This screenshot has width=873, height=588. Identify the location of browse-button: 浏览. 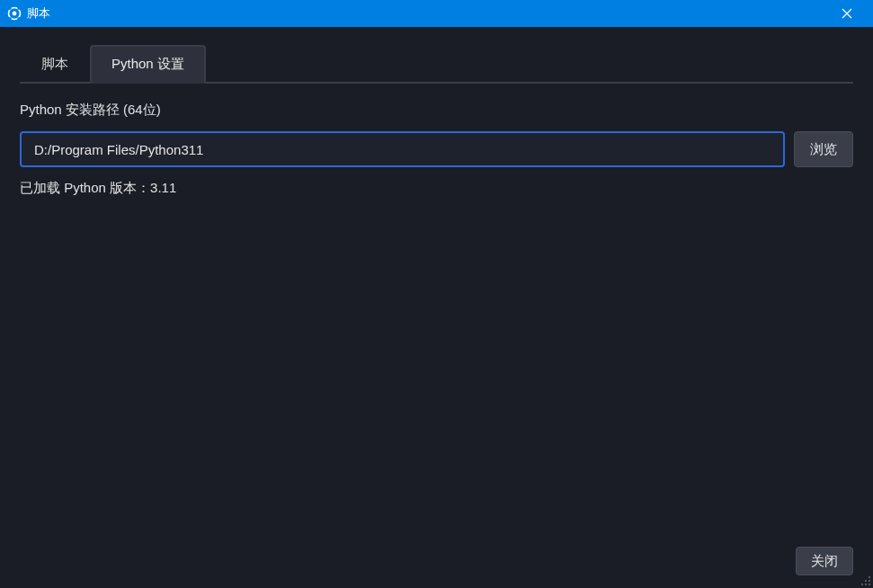
(824, 149).